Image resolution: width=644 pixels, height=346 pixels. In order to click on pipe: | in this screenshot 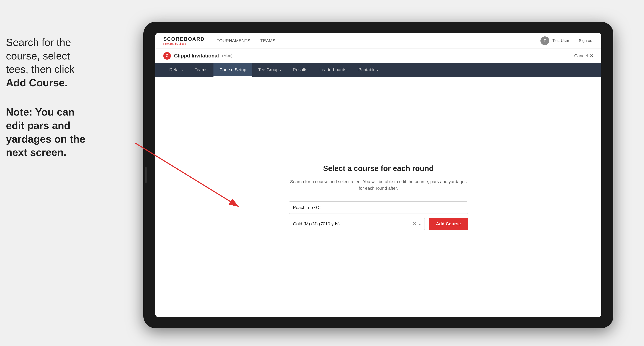, I will do `click(574, 41)`.